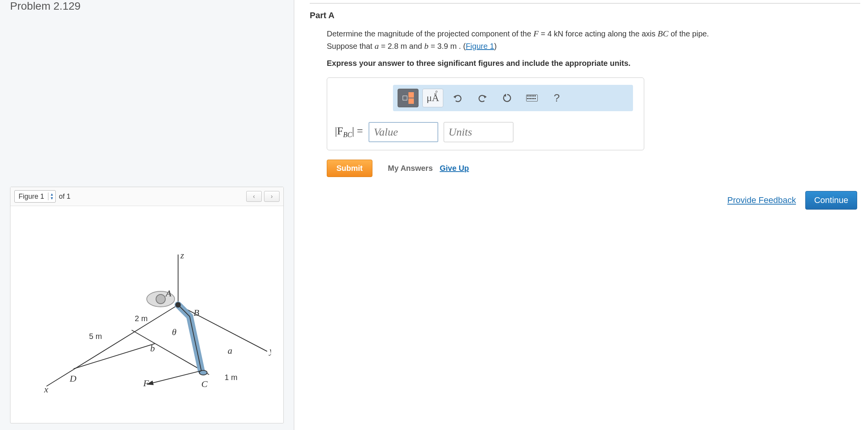 The height and width of the screenshot is (430, 868). What do you see at coordinates (437, 91) in the screenshot?
I see `ring-icon` at bounding box center [437, 91].